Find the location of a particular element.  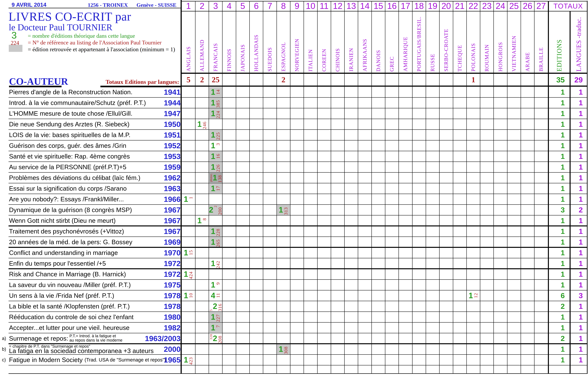

edition-cell: 13 is located at coordinates (216, 146).